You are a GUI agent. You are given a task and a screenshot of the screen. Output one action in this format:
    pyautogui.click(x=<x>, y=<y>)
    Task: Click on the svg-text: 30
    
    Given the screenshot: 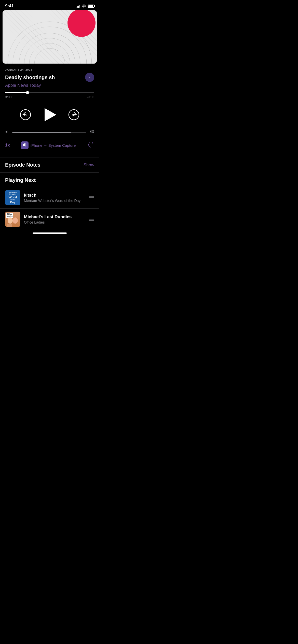 What is the action you would take?
    pyautogui.click(x=74, y=115)
    